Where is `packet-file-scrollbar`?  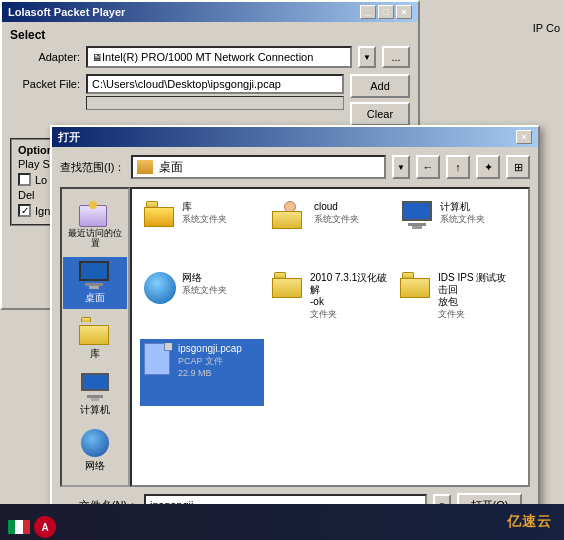 packet-file-scrollbar is located at coordinates (215, 103).